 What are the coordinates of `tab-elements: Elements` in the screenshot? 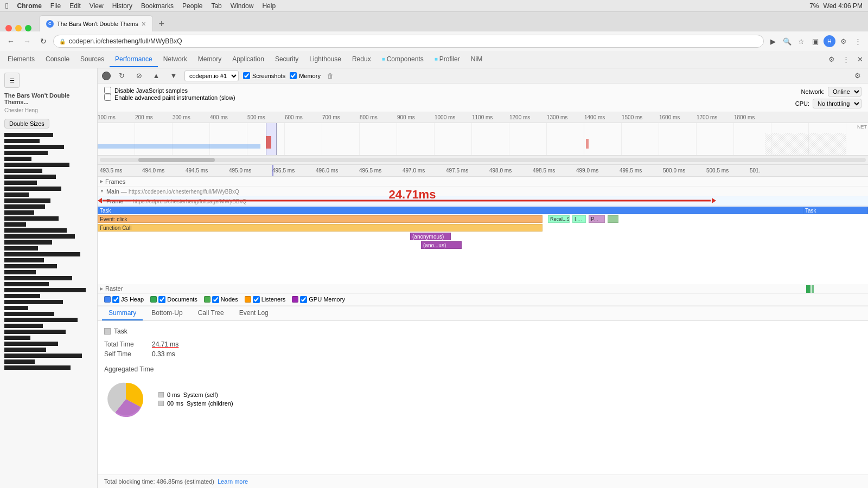 It's located at (21, 60).